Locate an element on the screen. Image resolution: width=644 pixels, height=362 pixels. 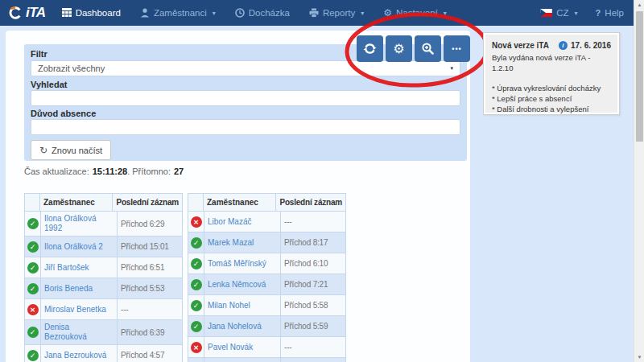
nav-label: Nastavení is located at coordinates (417, 13).